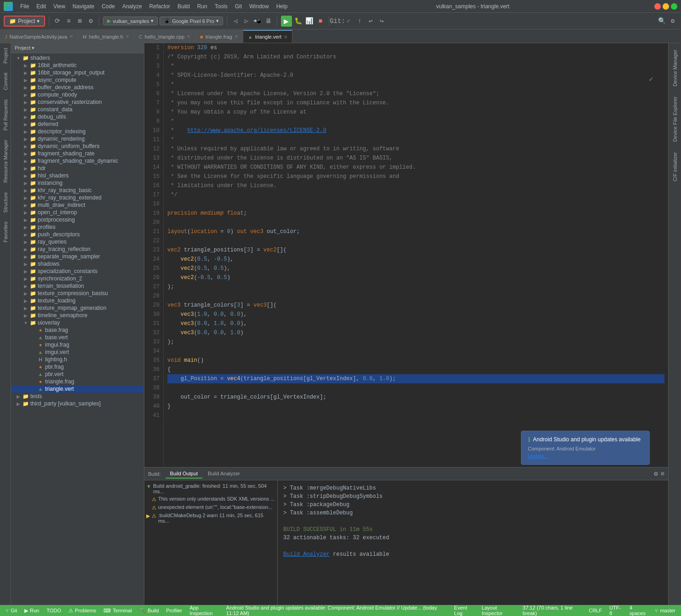 This screenshot has width=681, height=616. I want to click on settings-icon: ⚙, so click(91, 21).